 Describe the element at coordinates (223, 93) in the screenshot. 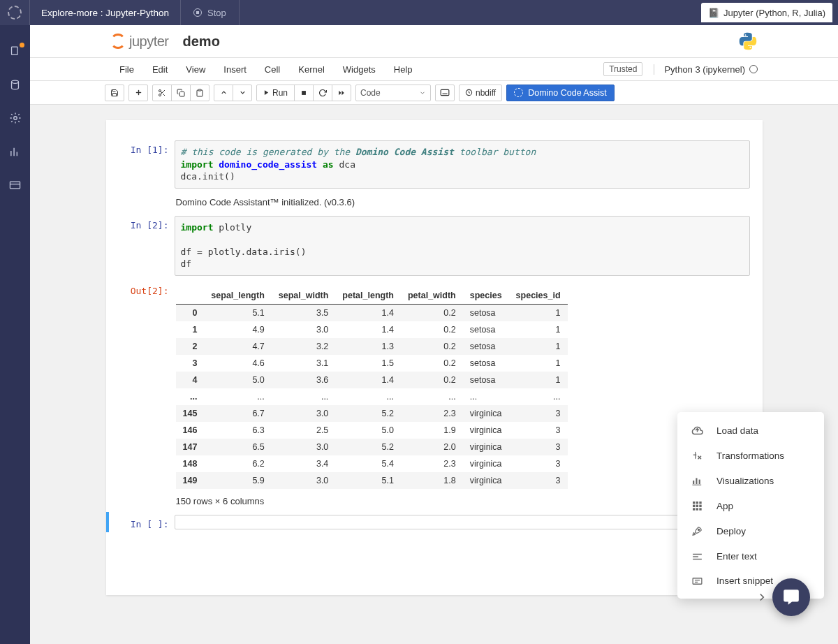

I see `move-up-button` at that location.